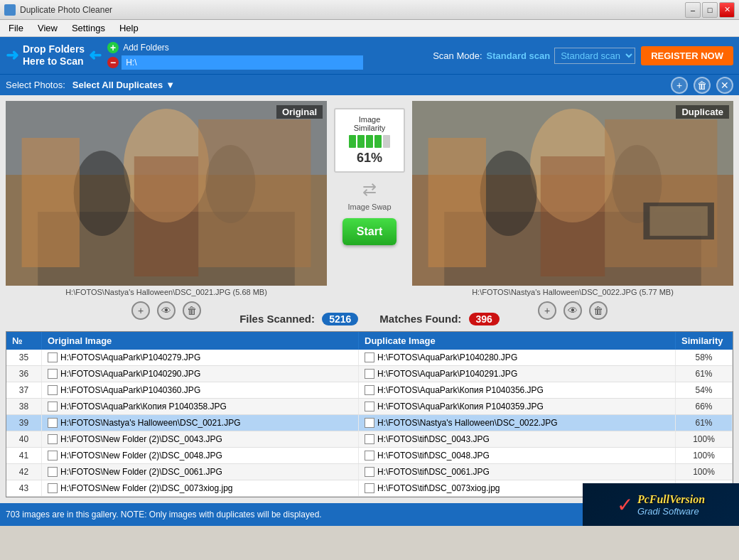  Describe the element at coordinates (547, 311) in the screenshot. I see `duplicate-add-button: +` at that location.